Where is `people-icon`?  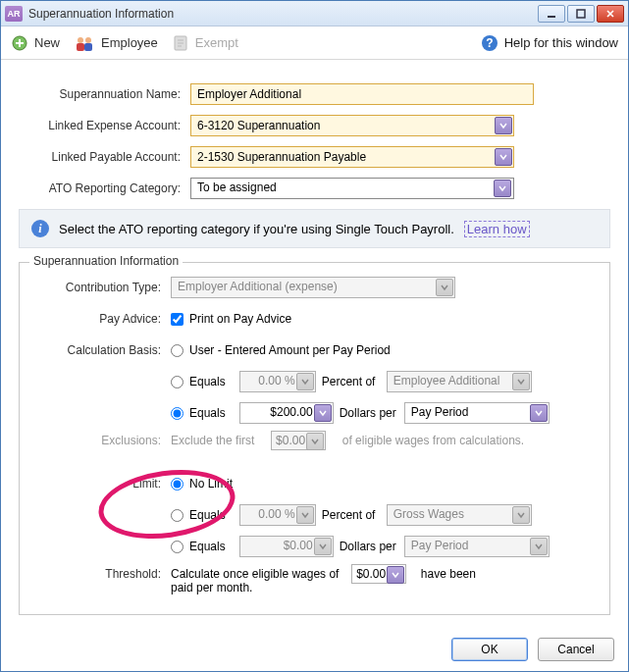 people-icon is located at coordinates (84, 43).